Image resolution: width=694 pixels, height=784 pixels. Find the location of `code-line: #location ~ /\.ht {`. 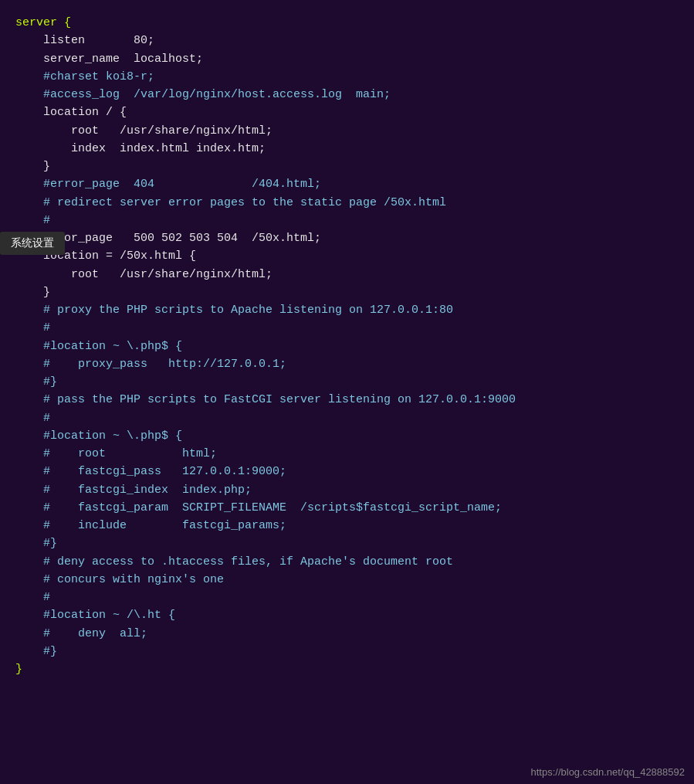

code-line: #location ~ /\.ht { is located at coordinates (347, 615).